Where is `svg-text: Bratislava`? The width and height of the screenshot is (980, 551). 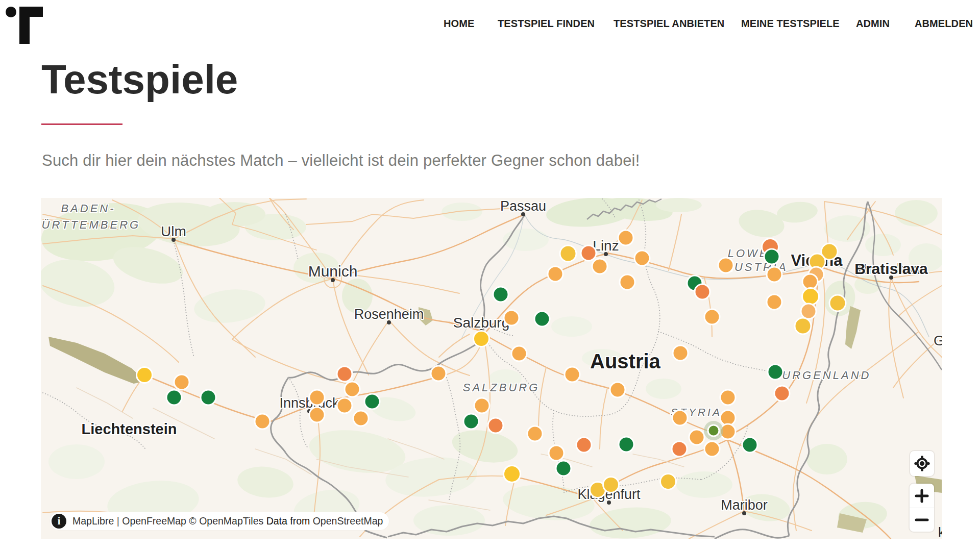
svg-text: Bratislava is located at coordinates (891, 268).